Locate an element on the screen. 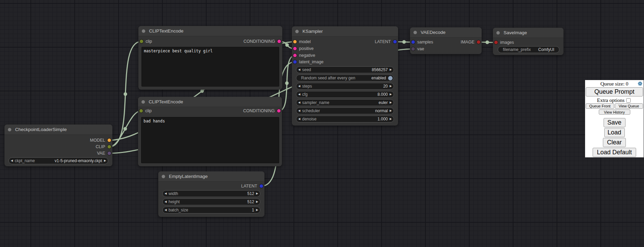 This screenshot has width=644, height=247. output-slot-dot-vae is located at coordinates (109, 153).